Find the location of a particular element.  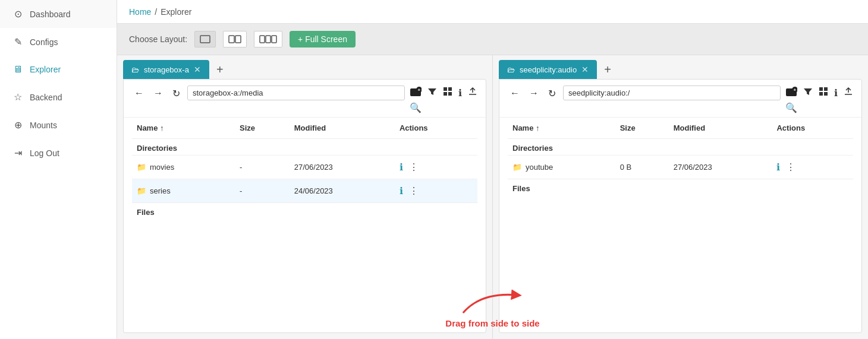

files-section-left: Files is located at coordinates (304, 211).